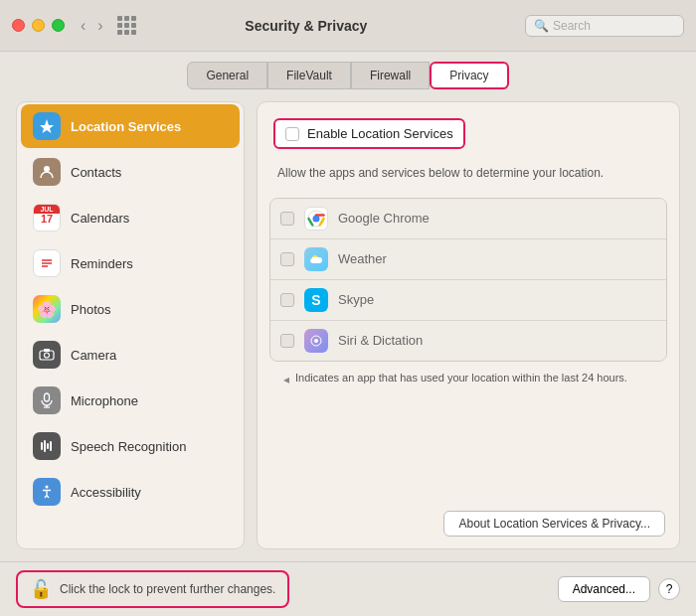  What do you see at coordinates (380, 340) in the screenshot?
I see `siri-dictation-name: Siri & Dictation` at bounding box center [380, 340].